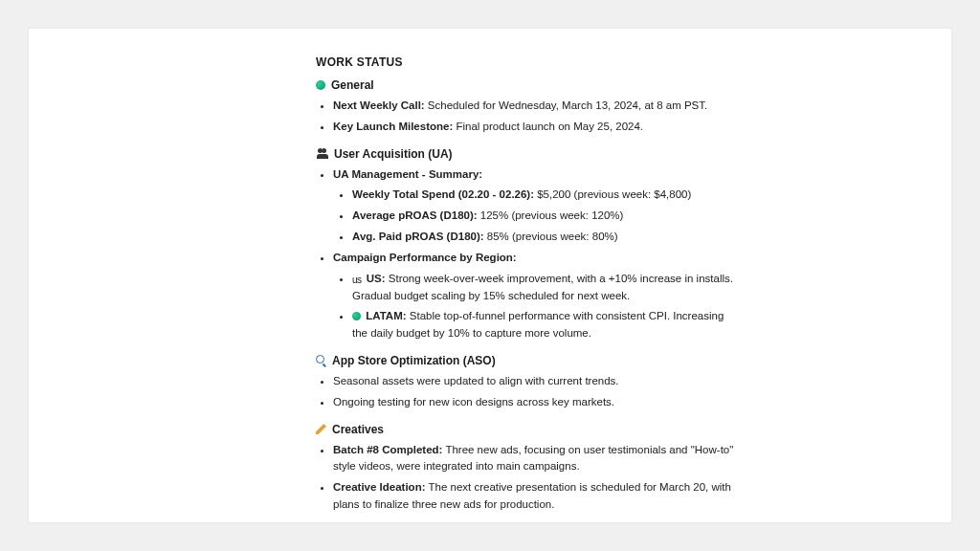 The width and height of the screenshot is (980, 551). I want to click on creatives-list: Batch #8 Completed: Three new ads, focus…, so click(526, 478).